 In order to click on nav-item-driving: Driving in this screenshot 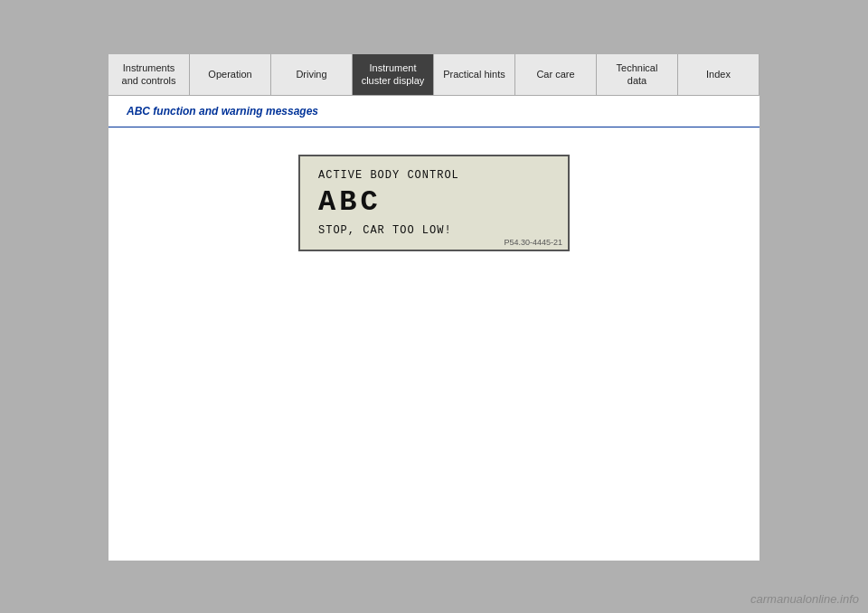, I will do `click(312, 74)`.